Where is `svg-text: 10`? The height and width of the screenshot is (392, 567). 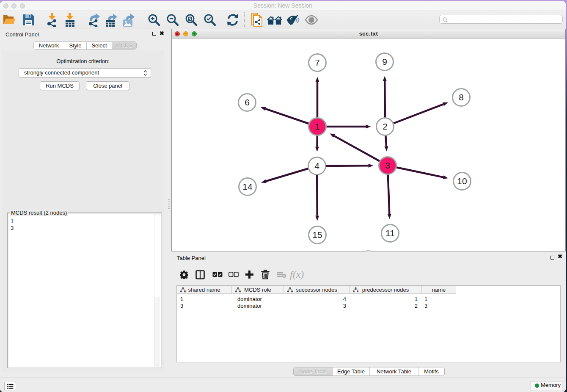
svg-text: 10 is located at coordinates (462, 181).